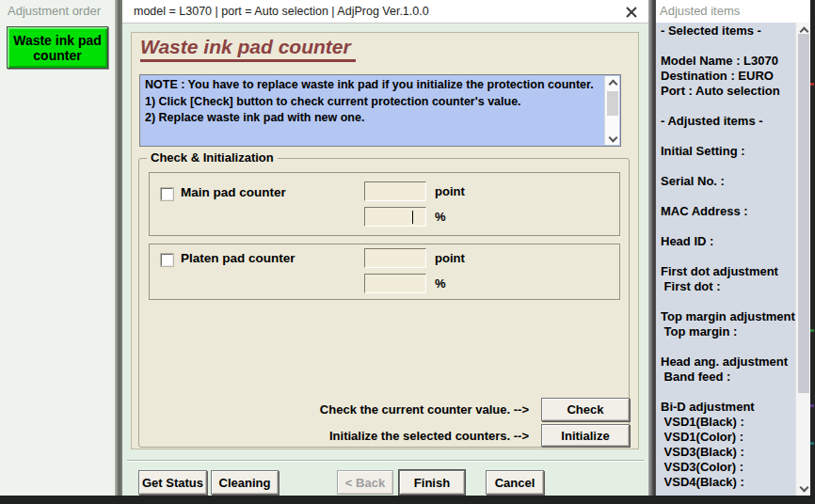 This screenshot has height=504, width=815. What do you see at coordinates (386, 11) in the screenshot?
I see `title-bar: model = L3070 | port = Auto selection | …` at bounding box center [386, 11].